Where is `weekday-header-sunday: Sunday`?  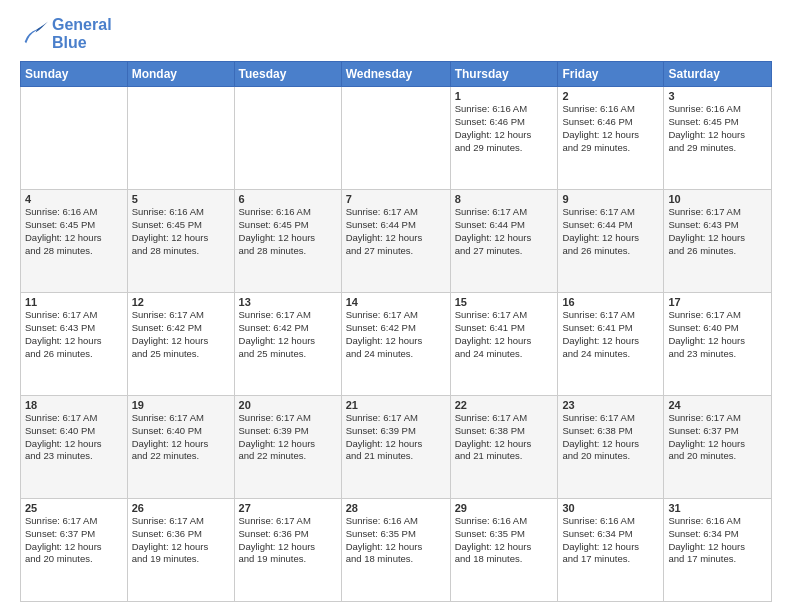 weekday-header-sunday: Sunday is located at coordinates (74, 74).